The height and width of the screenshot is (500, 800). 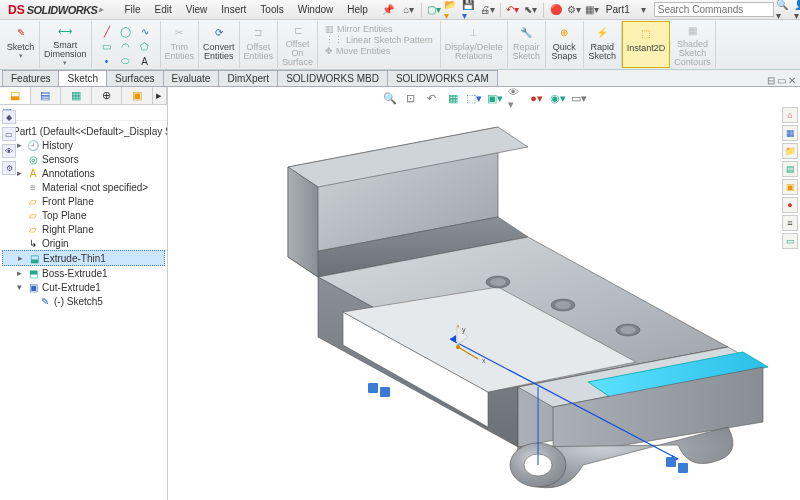 I want to click on home-icon: ⌂▾, so click(x=409, y=10).